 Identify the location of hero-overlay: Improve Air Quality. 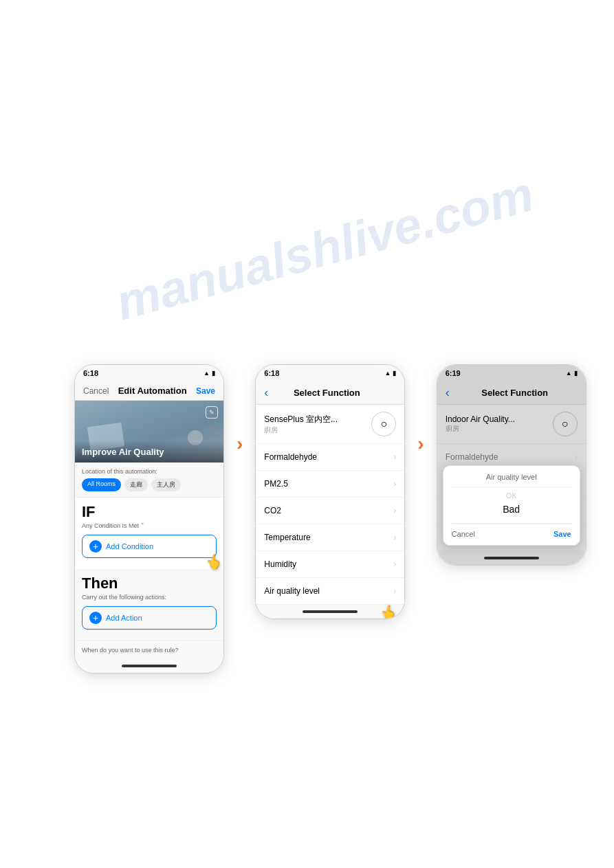
(149, 452).